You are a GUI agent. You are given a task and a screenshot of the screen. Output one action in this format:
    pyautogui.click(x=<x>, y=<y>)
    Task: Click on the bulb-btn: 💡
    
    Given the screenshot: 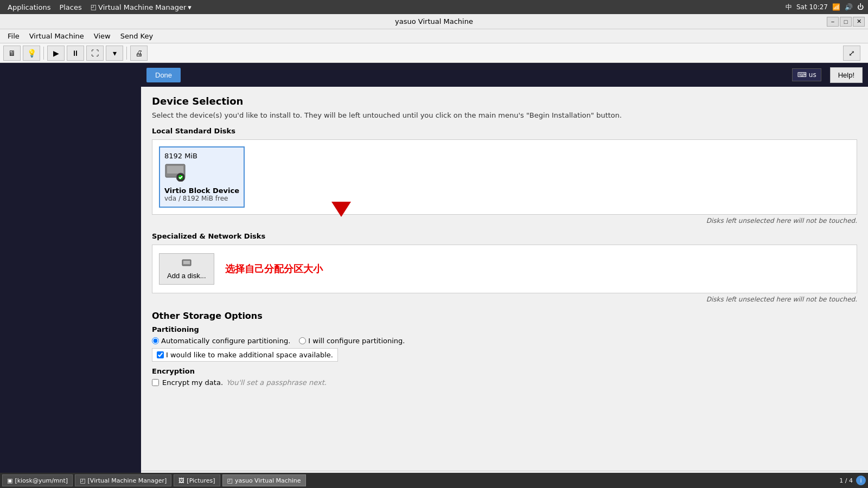 What is the action you would take?
    pyautogui.click(x=31, y=53)
    